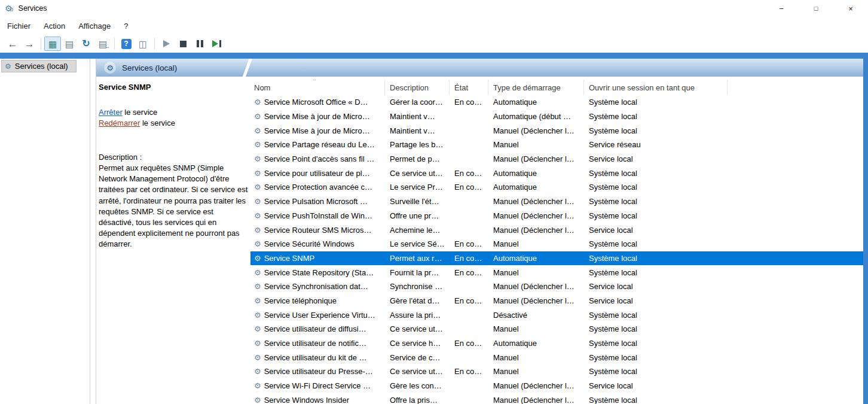 Image resolution: width=868 pixels, height=404 pixels. I want to click on service-startup-cell: Manuel (Déclencher l…, so click(536, 130).